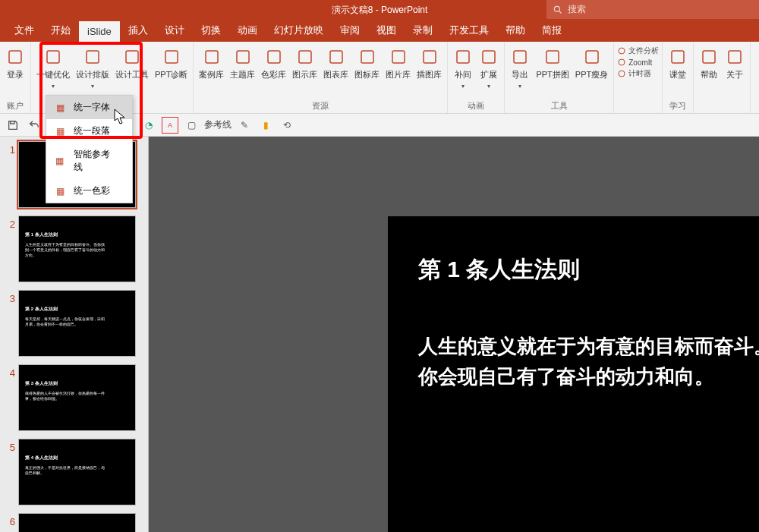 Image resolution: width=759 pixels, height=532 pixels. Describe the element at coordinates (305, 64) in the screenshot. I see `diagram-button: 图示库` at that location.